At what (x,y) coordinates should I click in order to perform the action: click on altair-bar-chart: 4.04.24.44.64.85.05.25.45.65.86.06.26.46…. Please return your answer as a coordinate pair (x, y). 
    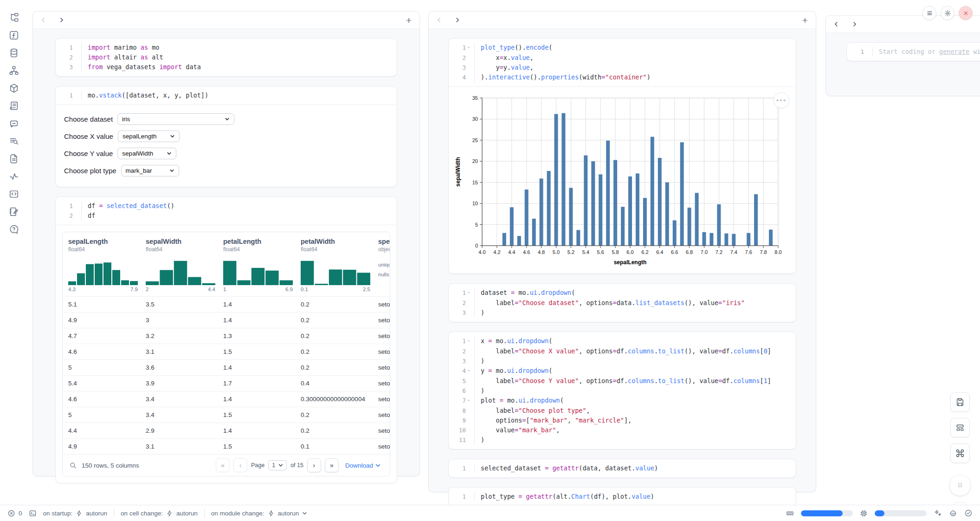
    Looking at the image, I should click on (623, 181).